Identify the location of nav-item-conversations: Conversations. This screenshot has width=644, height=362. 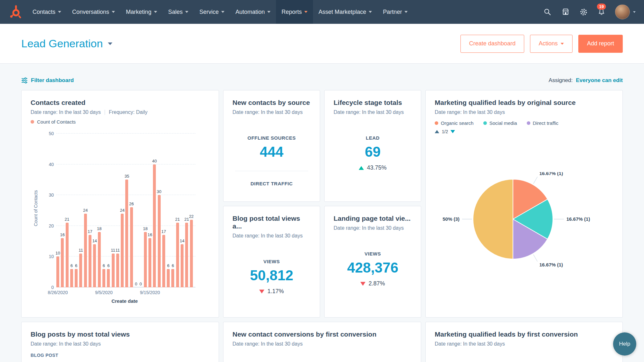
(93, 12).